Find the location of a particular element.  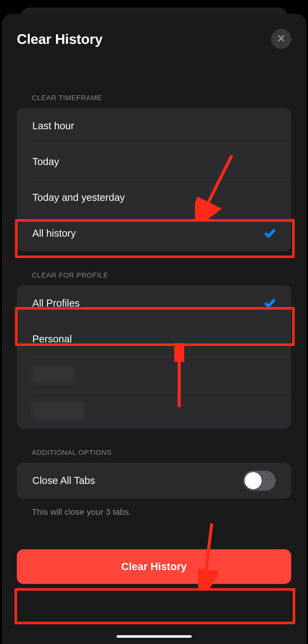

sheet-header: Clear History is located at coordinates (154, 46).